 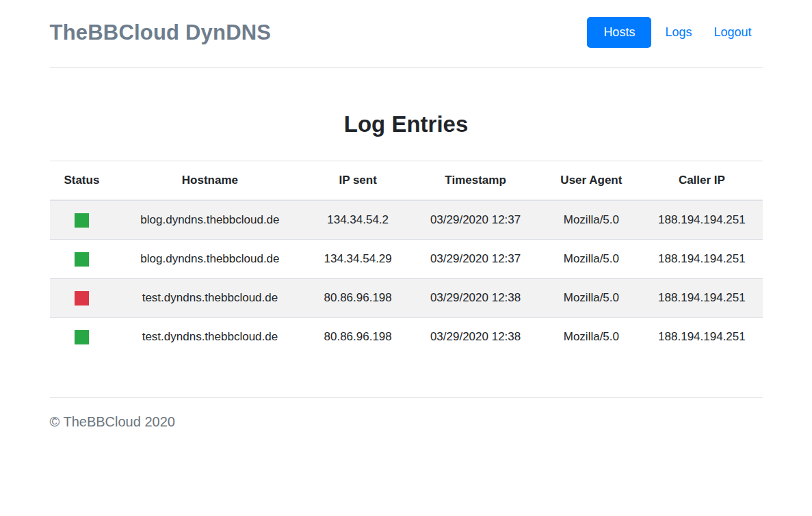 What do you see at coordinates (161, 33) in the screenshot?
I see `app-title: TheBBCloud DynDNS` at bounding box center [161, 33].